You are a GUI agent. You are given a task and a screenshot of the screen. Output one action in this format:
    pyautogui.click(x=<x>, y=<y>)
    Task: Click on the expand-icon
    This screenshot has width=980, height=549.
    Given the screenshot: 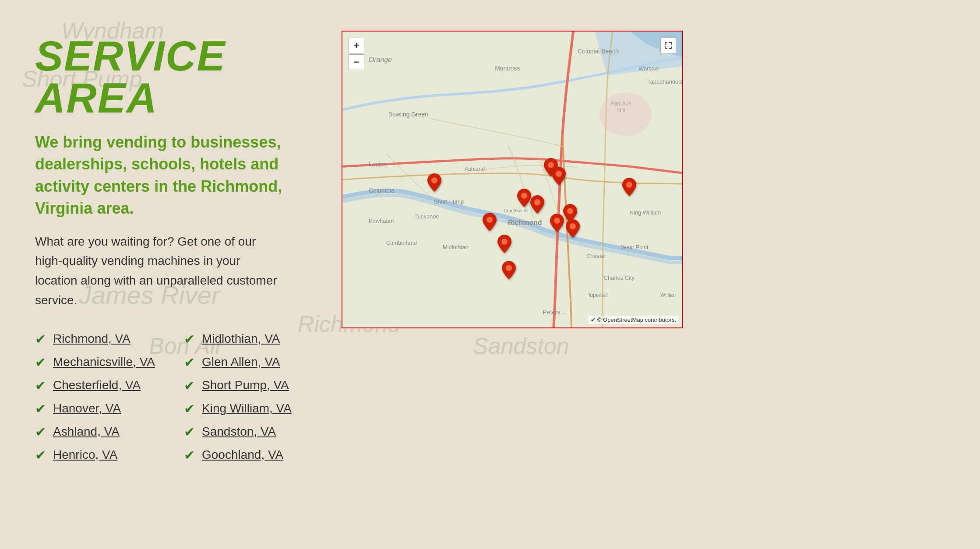 What is the action you would take?
    pyautogui.click(x=668, y=46)
    